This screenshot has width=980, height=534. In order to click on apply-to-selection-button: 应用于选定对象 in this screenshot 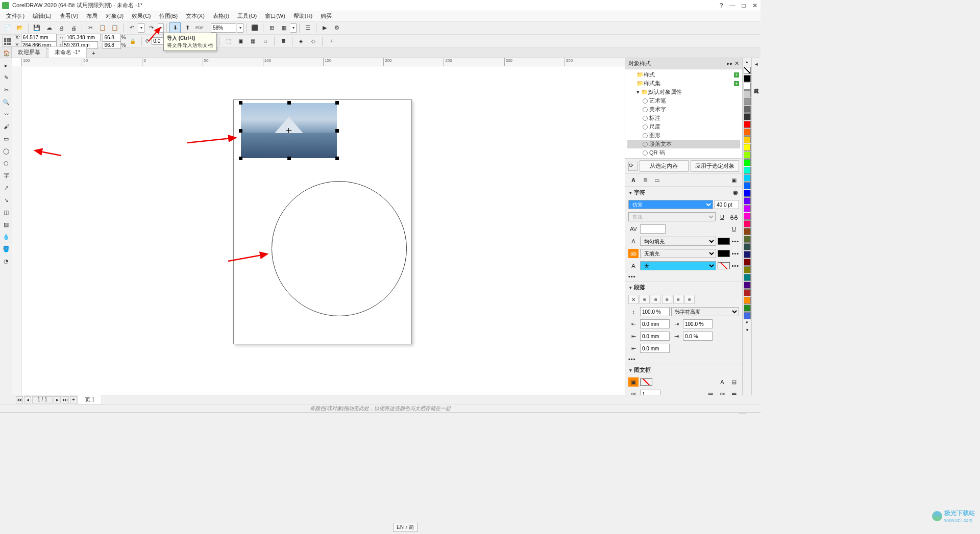, I will do `click(715, 166)`.